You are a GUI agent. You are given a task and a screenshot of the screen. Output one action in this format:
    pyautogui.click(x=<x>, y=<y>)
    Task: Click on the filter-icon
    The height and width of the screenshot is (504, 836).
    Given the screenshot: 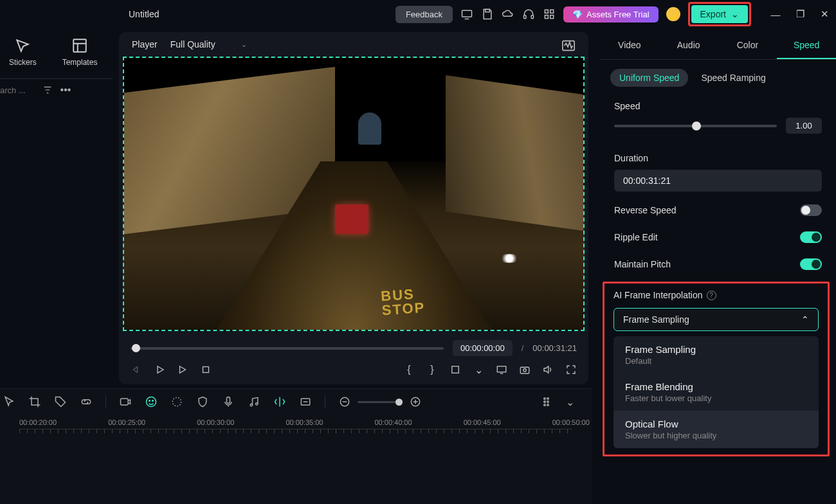 What is the action you would take?
    pyautogui.click(x=48, y=90)
    